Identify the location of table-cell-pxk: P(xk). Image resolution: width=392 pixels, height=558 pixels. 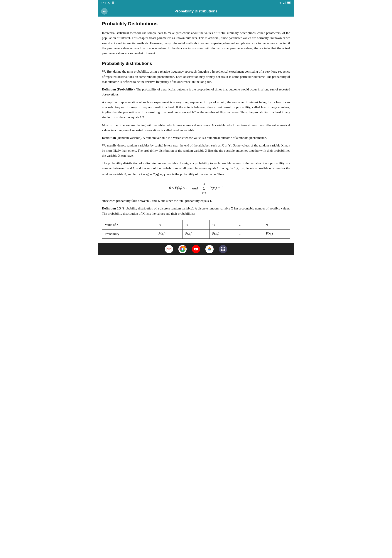
(276, 234).